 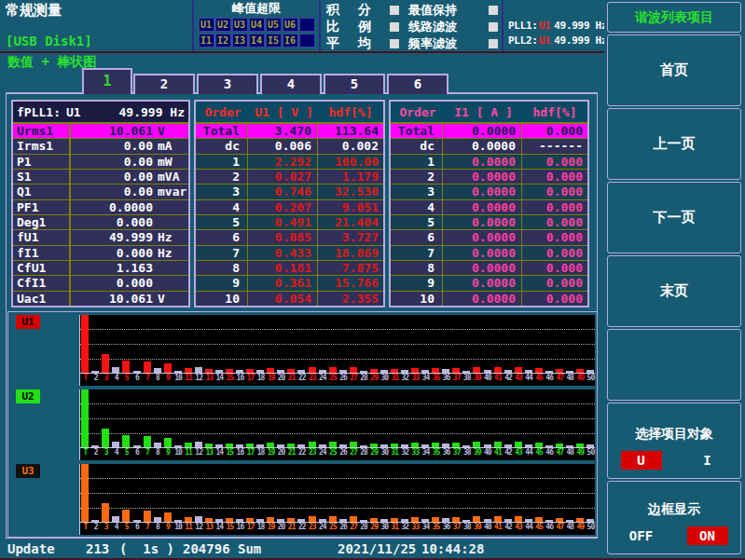 What do you see at coordinates (674, 536) in the screenshot?
I see `border-display-options: OFF ON` at bounding box center [674, 536].